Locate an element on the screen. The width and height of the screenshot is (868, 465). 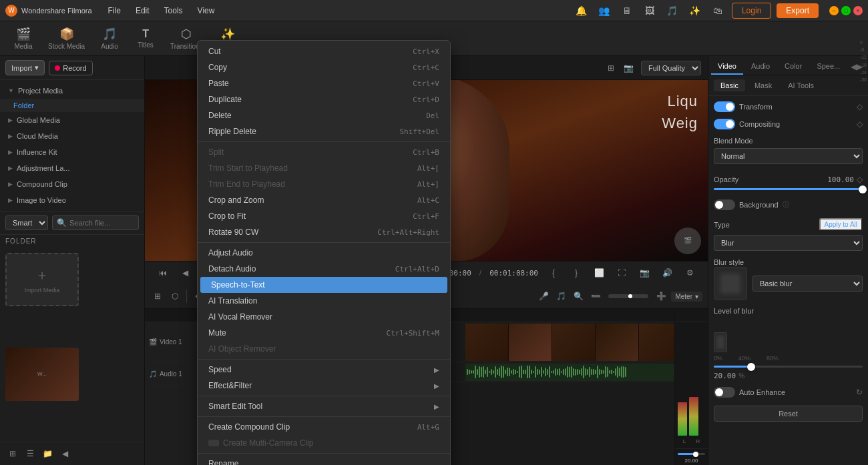
sidebar-item-global-media: ▶ Global Media is located at coordinates (72, 120).